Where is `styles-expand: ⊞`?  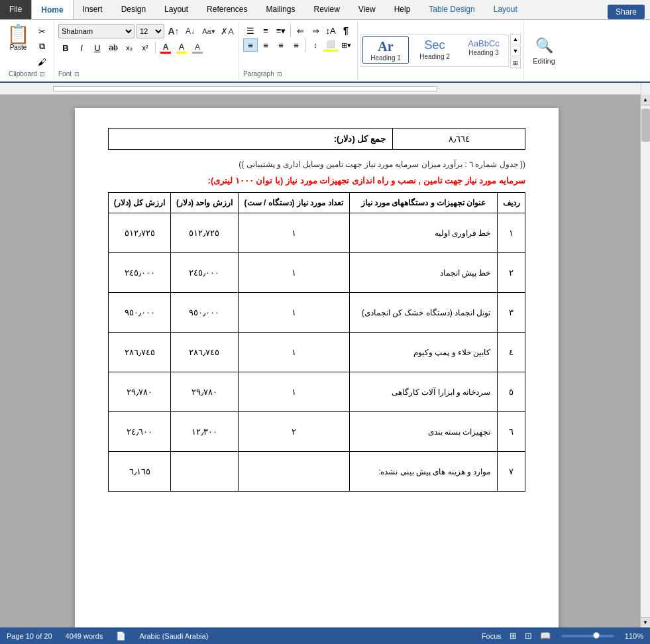
styles-expand: ⊞ is located at coordinates (515, 63).